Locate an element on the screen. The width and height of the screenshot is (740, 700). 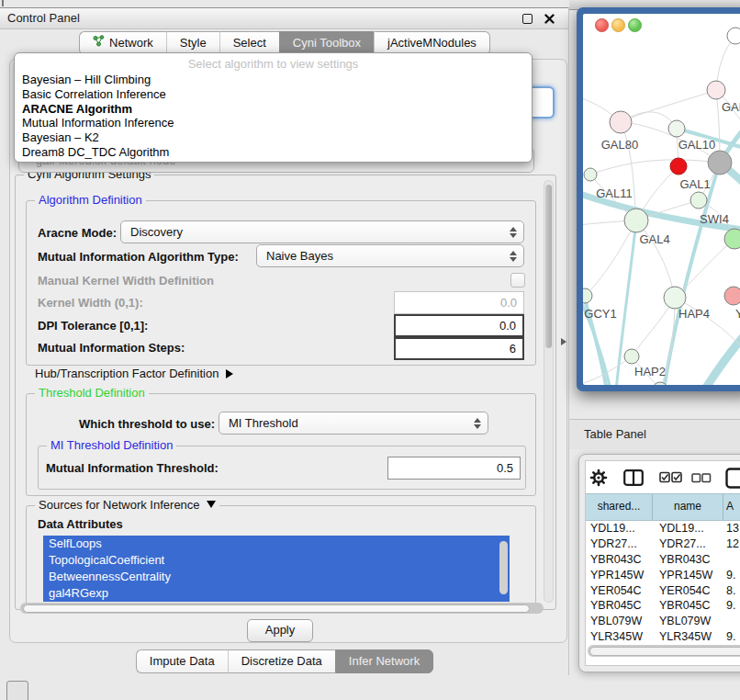
threshold-definition-title: Threshold Definition is located at coordinates (92, 393).